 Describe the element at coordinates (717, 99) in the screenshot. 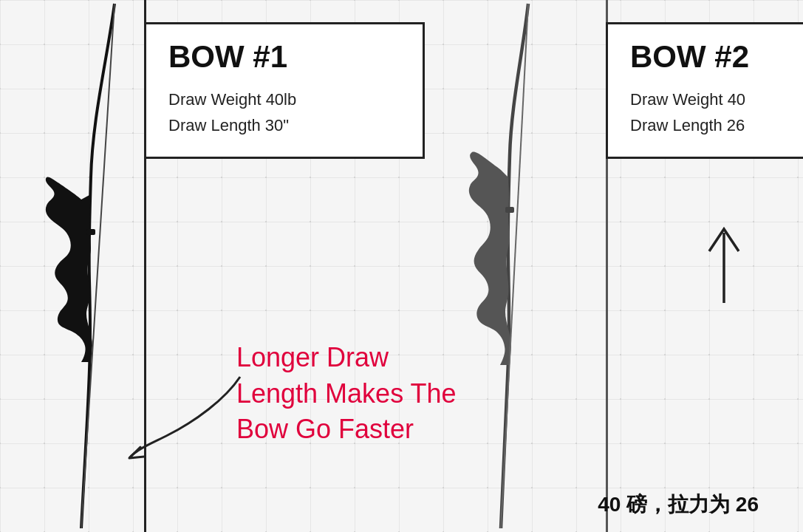

I see `bow2-draw-weight: Draw Weight 40` at that location.